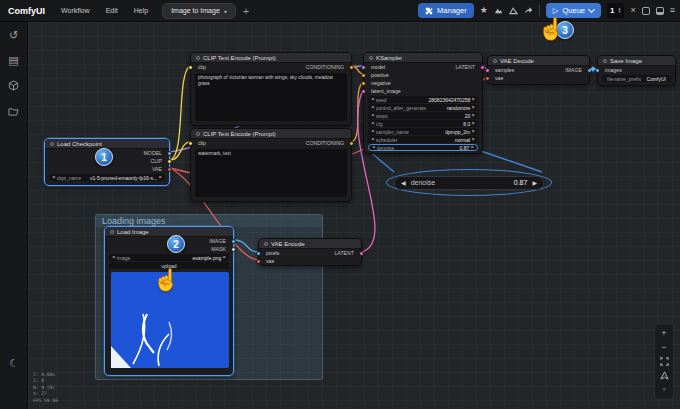  Describe the element at coordinates (538, 61) in the screenshot. I see `node-header: VAE Decode` at that location.